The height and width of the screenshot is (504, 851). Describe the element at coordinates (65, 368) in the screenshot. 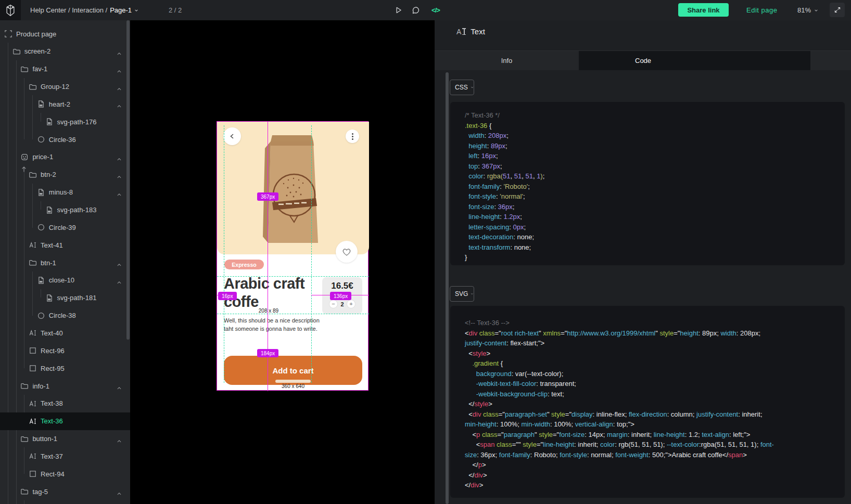

I see `layer-row-rect-95: Rect-95` at that location.